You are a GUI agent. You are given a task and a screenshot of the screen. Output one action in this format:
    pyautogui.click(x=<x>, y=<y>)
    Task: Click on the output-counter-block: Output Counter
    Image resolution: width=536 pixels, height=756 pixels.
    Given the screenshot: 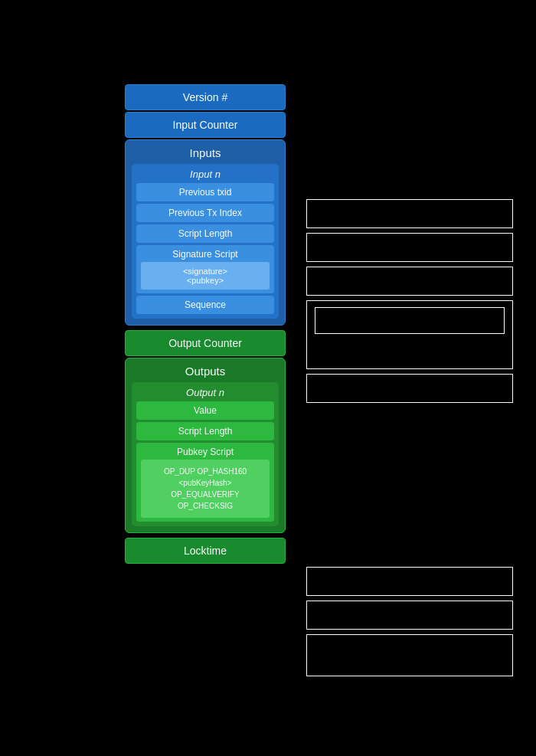 What is the action you would take?
    pyautogui.click(x=205, y=343)
    